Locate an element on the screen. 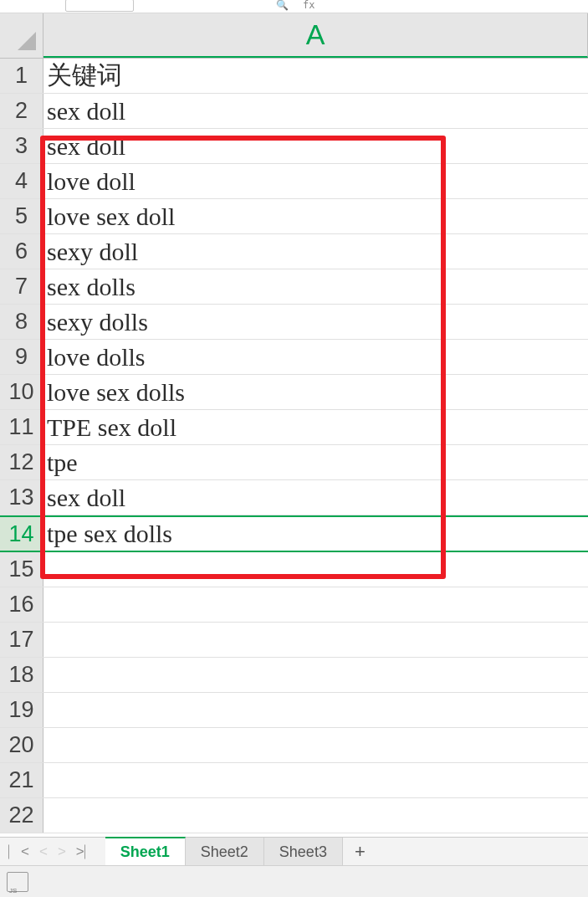  row-header: 18 is located at coordinates (22, 674).